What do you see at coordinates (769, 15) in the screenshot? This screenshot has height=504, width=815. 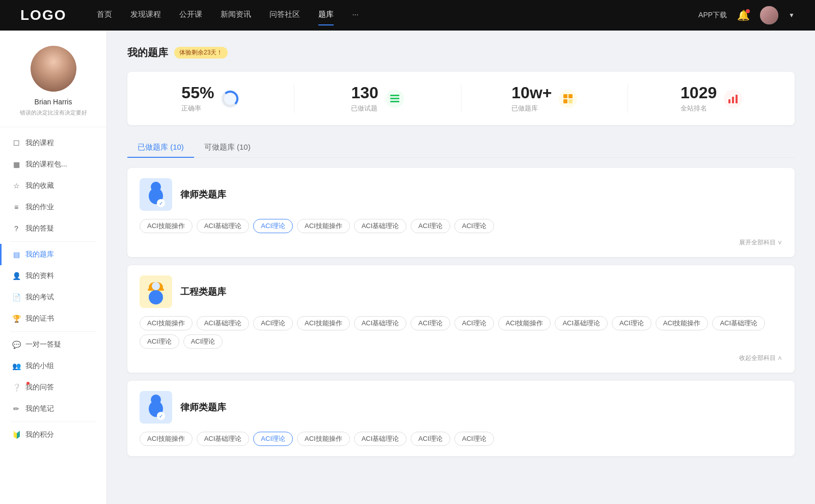 I see `avatar-image` at bounding box center [769, 15].